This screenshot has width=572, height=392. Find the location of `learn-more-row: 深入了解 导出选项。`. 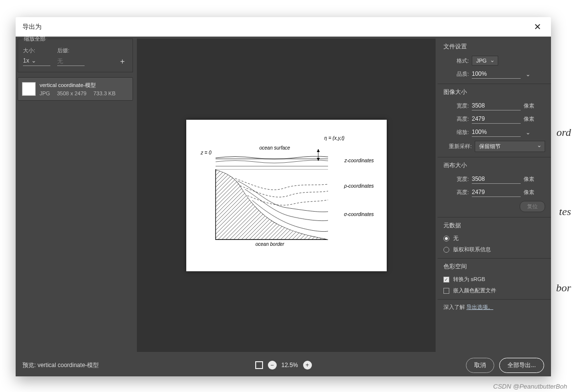

learn-more-row: 深入了解 导出选项。 is located at coordinates (494, 307).